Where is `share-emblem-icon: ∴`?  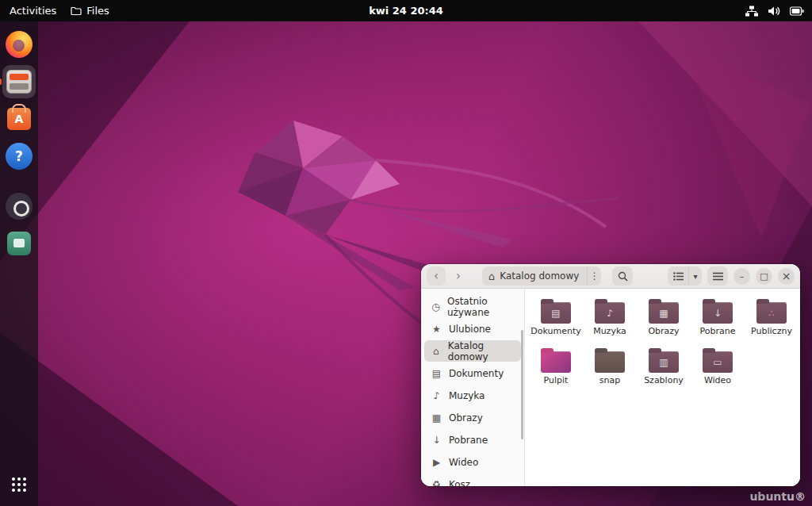
share-emblem-icon: ∴ is located at coordinates (772, 312).